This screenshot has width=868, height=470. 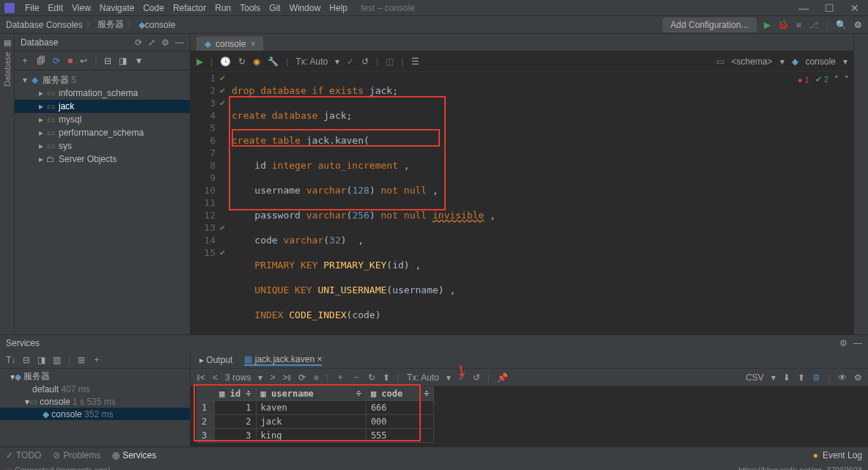 I want to click on filter-icon: ▼, so click(x=139, y=61).